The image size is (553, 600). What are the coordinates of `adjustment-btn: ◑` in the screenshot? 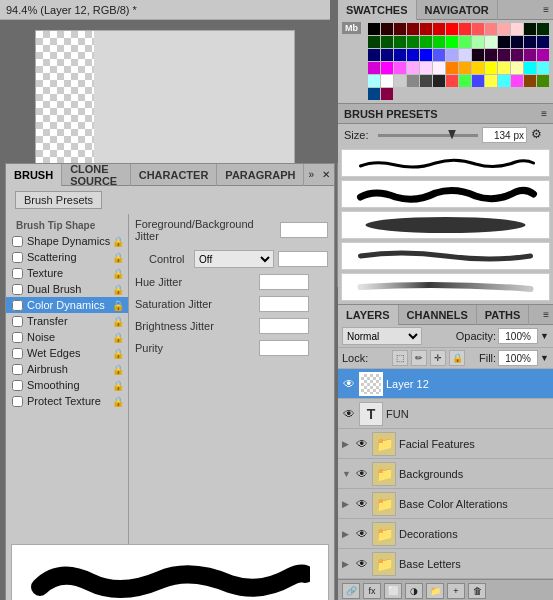 It's located at (414, 591).